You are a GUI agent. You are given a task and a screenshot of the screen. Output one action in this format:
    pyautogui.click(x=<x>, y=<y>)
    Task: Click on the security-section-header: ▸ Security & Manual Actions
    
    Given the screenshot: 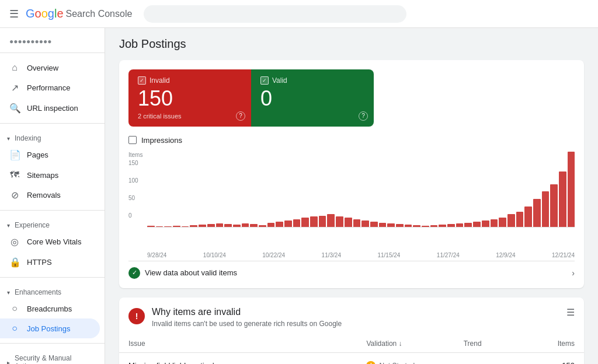 What is the action you would take?
    pyautogui.click(x=53, y=356)
    